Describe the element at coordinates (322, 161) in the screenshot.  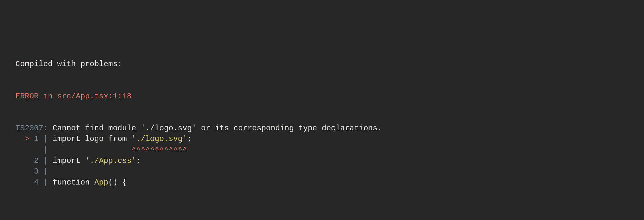
I see `code-line-2: 2 | import './App.css';` at that location.